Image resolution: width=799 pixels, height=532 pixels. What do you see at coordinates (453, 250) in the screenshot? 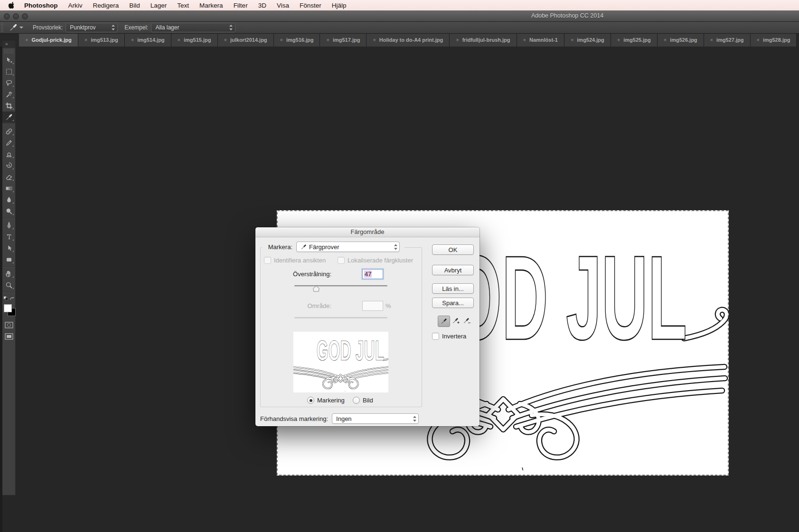
I see `ok-button: OK` at bounding box center [453, 250].